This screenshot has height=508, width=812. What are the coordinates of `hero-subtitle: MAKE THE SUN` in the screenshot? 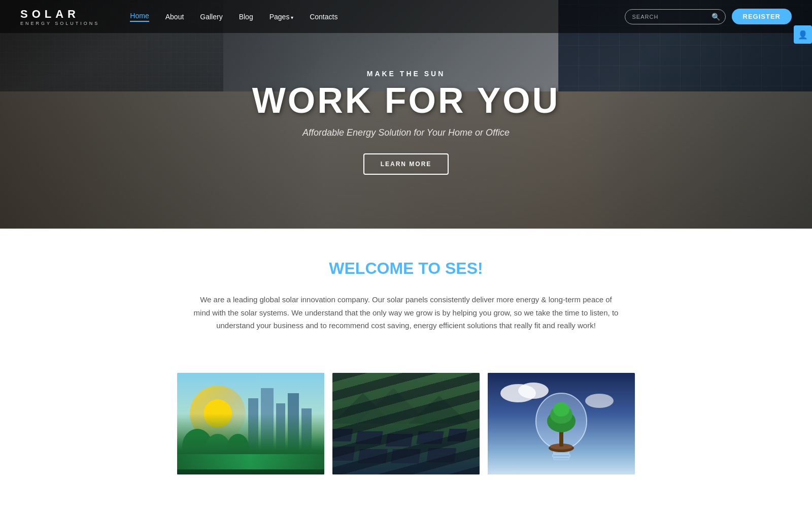 It's located at (406, 74).